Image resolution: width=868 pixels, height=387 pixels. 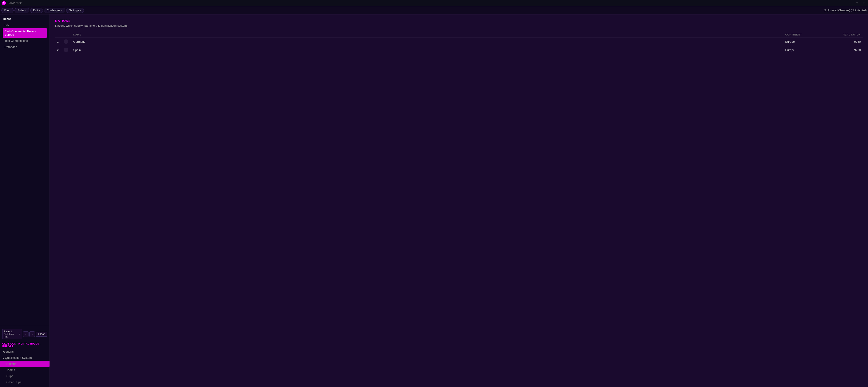 What do you see at coordinates (427, 50) in the screenshot?
I see `row-name-2: Spain` at bounding box center [427, 50].